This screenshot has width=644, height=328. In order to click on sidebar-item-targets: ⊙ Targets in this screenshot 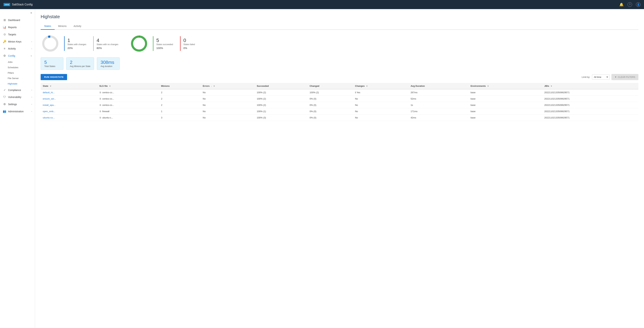, I will do `click(18, 34)`.